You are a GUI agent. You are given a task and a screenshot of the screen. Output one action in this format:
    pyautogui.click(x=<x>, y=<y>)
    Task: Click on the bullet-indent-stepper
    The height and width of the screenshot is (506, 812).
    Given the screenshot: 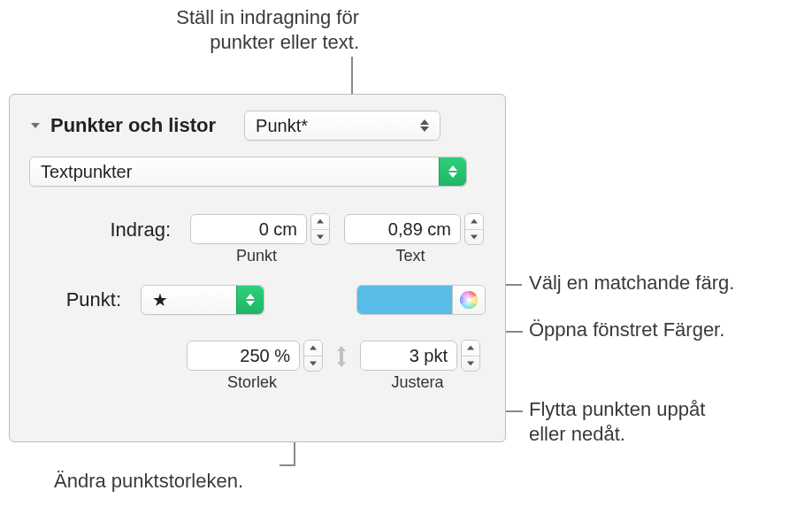 What is the action you would take?
    pyautogui.click(x=320, y=229)
    